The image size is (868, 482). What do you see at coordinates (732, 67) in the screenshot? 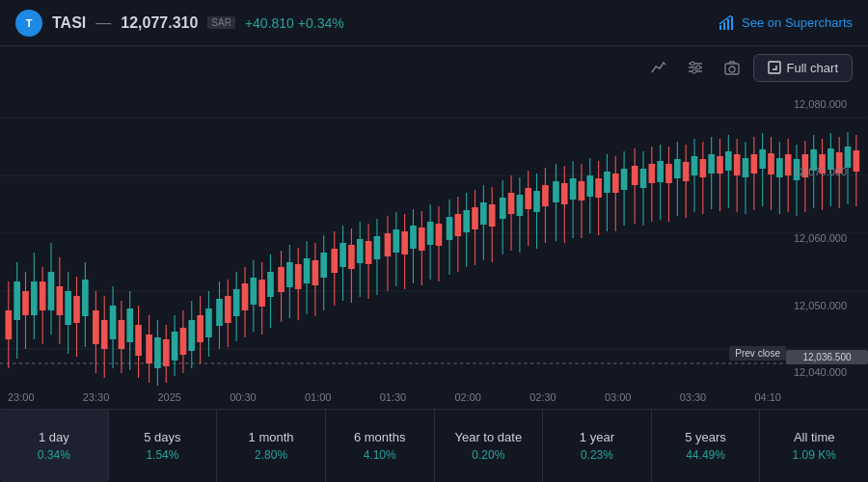
I see `camera-icon` at bounding box center [732, 67].